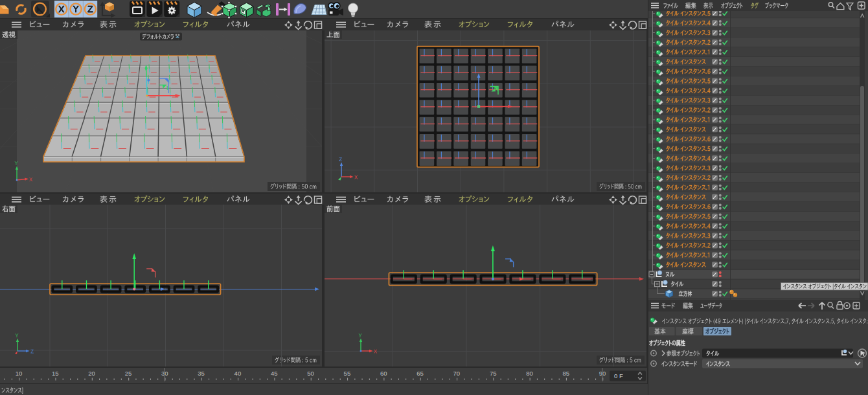  What do you see at coordinates (457, 373) in the screenshot?
I see `svg-text: 70` at bounding box center [457, 373].